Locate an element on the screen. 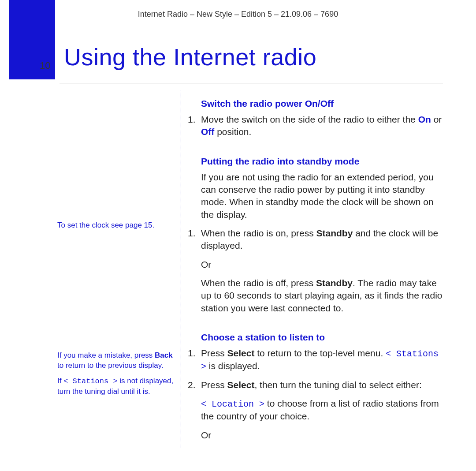  heading-choose-station: Choose a station to listen to is located at coordinates (323, 337).